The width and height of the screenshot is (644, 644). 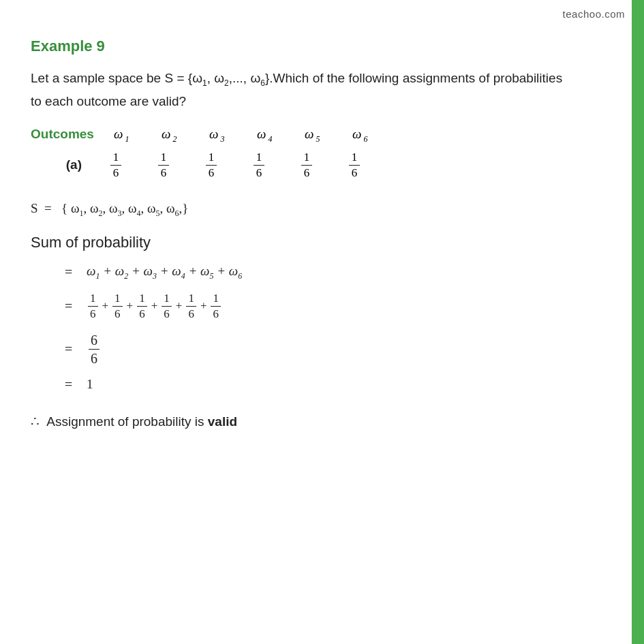 What do you see at coordinates (72, 349) in the screenshot?
I see `equals-3: =` at bounding box center [72, 349].